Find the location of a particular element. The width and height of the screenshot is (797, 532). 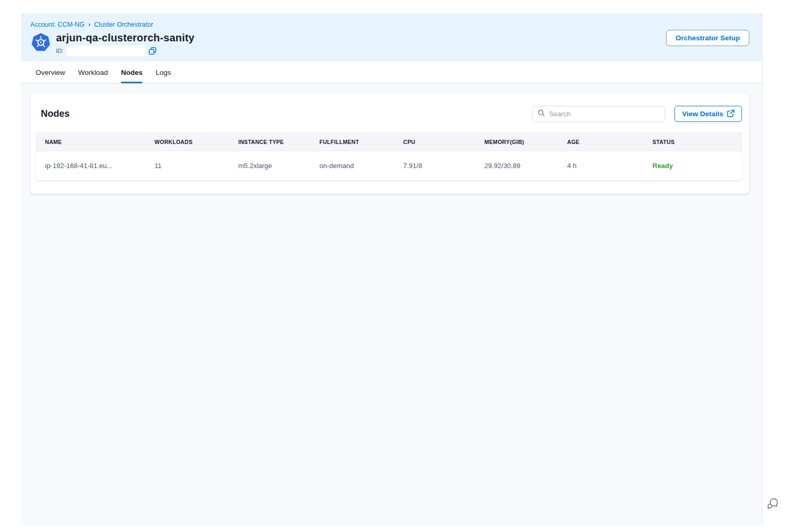

nodes-table: NAME WORKLOADS INSTANCE TYPE FULFILLMENT… is located at coordinates (389, 156).